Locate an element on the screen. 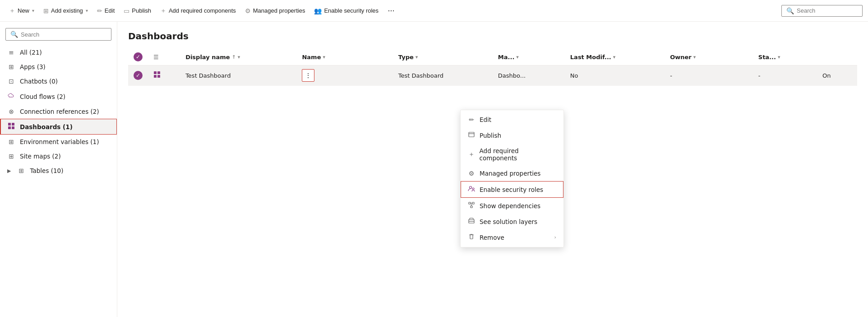 The height and width of the screenshot is (317, 868). more-actions-button: ··· is located at coordinates (391, 11).